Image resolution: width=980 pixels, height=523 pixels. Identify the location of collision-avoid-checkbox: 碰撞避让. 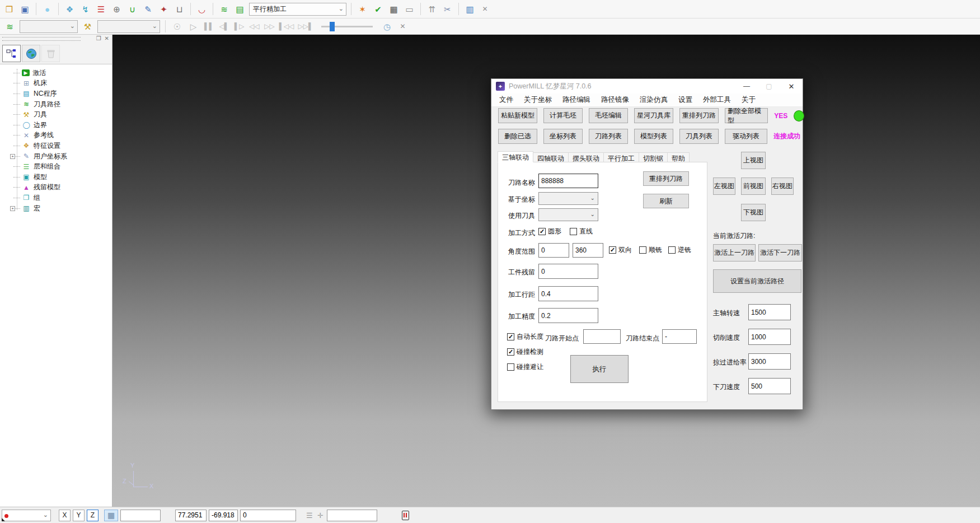
(525, 367).